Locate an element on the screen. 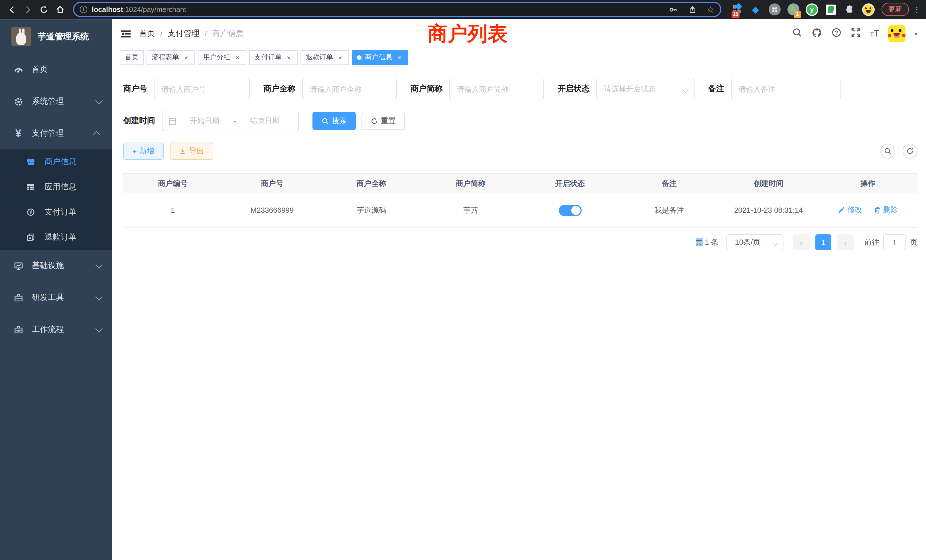 Image resolution: width=926 pixels, height=560 pixels. col-status: 开启状态 is located at coordinates (570, 183).